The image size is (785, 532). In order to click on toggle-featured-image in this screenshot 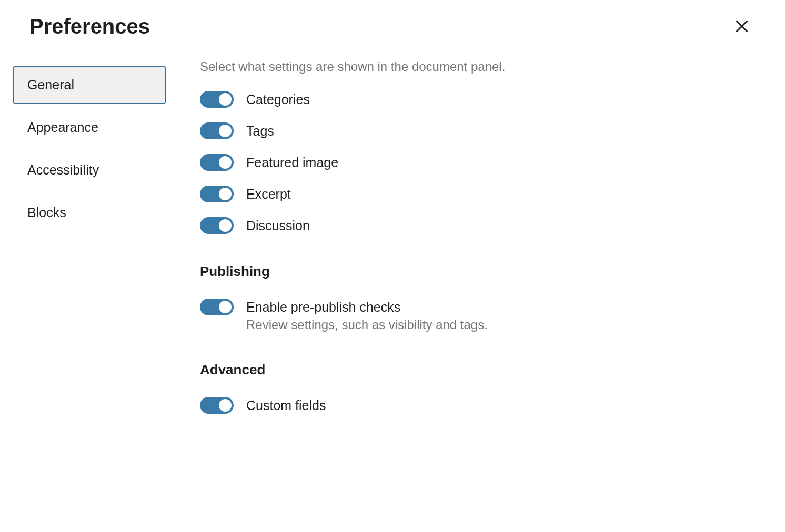, I will do `click(217, 162)`.